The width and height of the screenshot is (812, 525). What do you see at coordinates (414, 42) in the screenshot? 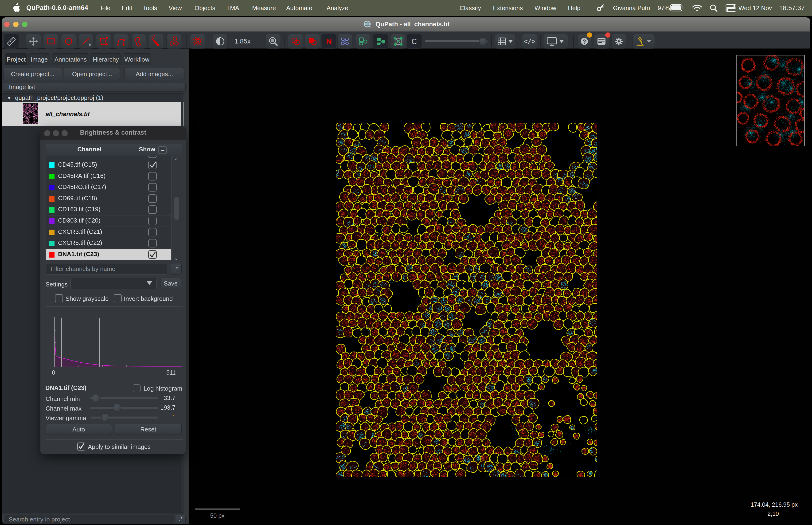
I see `svg-text: C` at bounding box center [414, 42].